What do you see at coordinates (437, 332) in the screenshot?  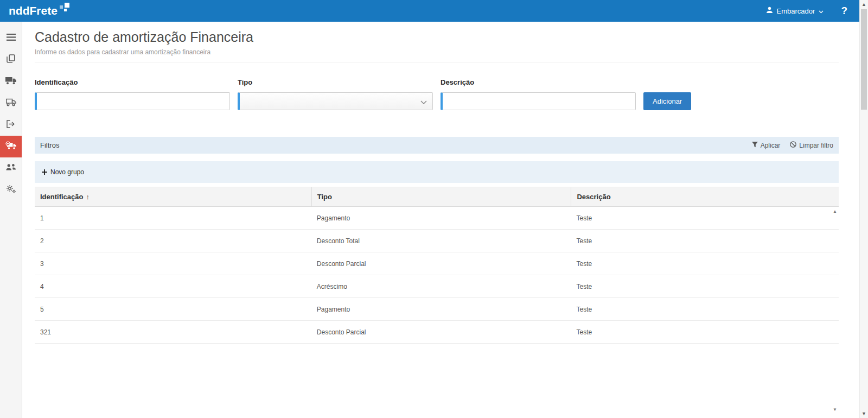 I see `table-row: 321 Desconto Parcial Teste` at bounding box center [437, 332].